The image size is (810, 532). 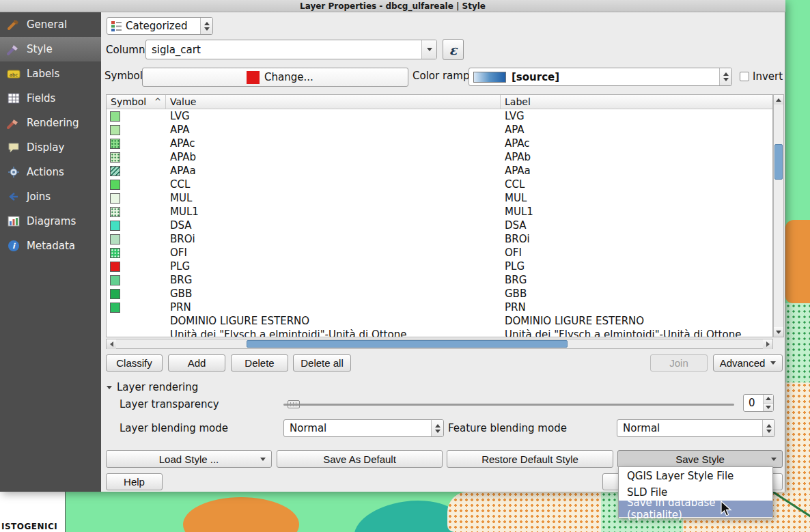 I want to click on class-row: APAaAPAa, so click(x=440, y=171).